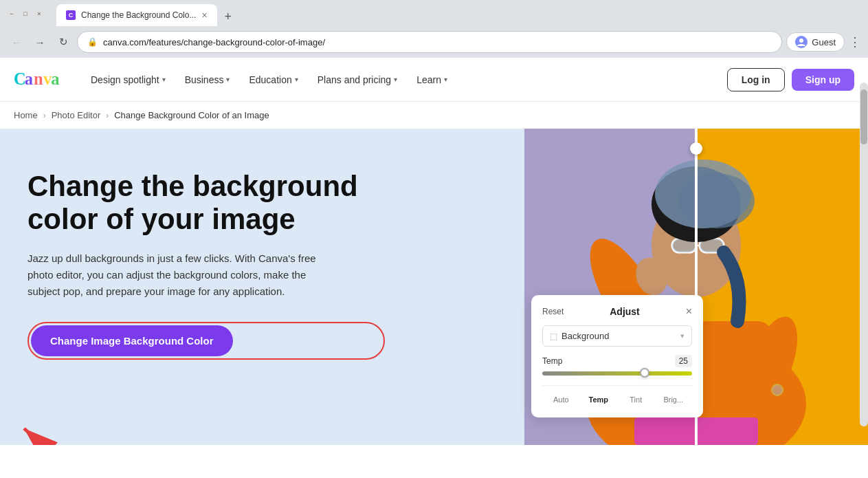 The image size is (868, 478). I want to click on nav-plans-pricing: Plans and pricing ▾, so click(357, 80).